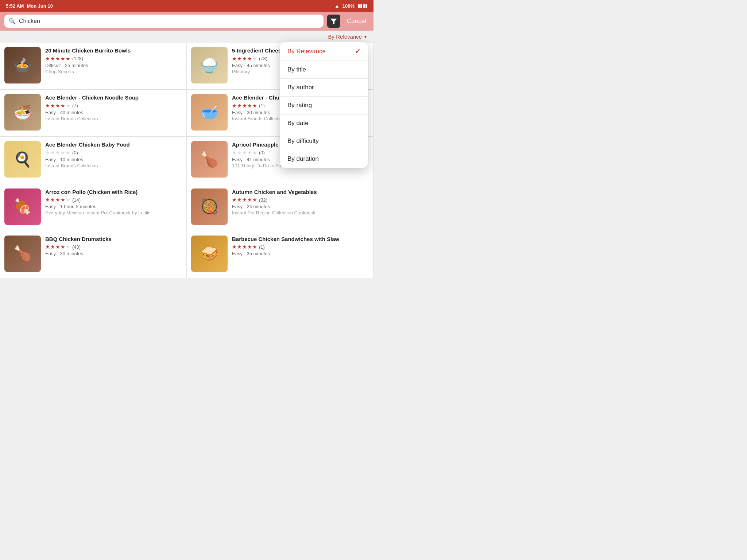  I want to click on recipe-item: 🍖 Arroz con Pollo (Chicken with Rice) ★★…, so click(93, 208).